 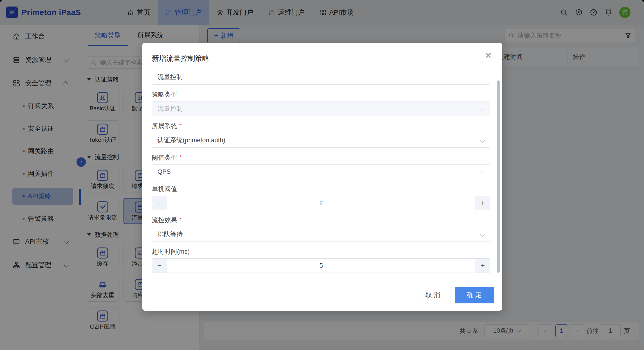 I want to click on threshold-type-value: QPS, so click(x=164, y=172).